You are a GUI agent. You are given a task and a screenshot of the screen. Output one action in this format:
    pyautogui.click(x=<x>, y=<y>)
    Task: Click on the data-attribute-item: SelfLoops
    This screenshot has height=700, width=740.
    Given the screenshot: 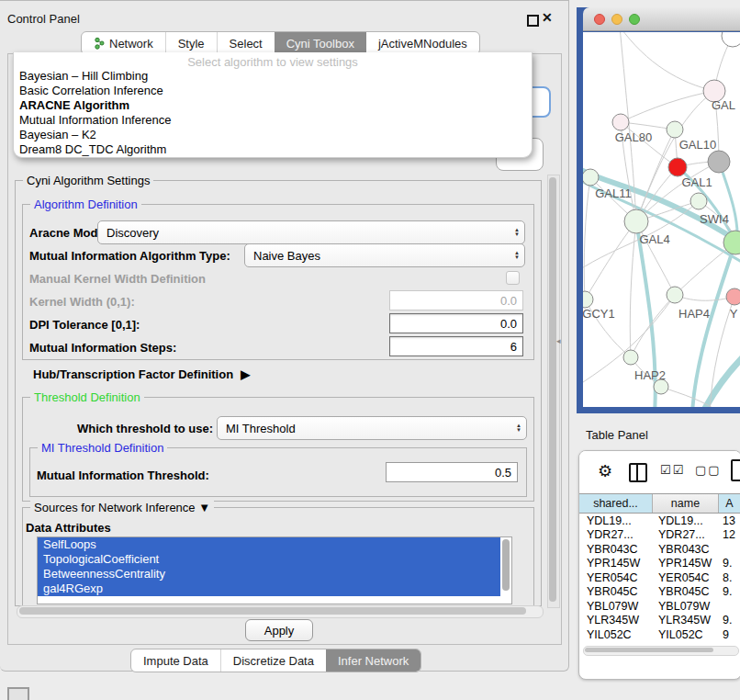 What is the action you would take?
    pyautogui.click(x=269, y=545)
    